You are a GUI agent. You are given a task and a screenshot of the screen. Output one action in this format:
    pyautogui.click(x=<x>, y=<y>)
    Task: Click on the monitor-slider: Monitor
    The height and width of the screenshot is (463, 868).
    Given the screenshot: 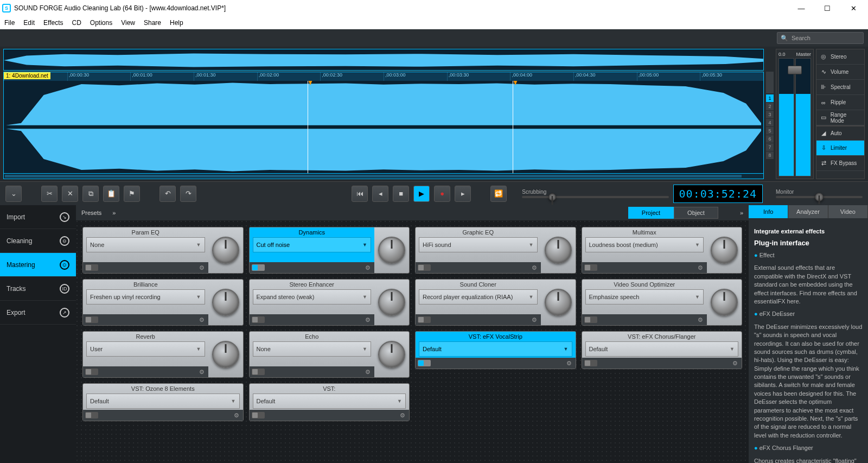 What is the action you would take?
    pyautogui.click(x=819, y=193)
    